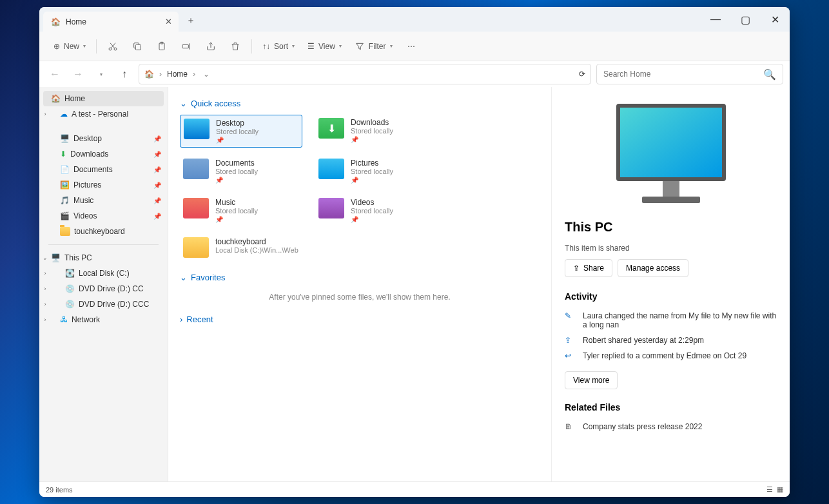 The image size is (829, 504). Describe the element at coordinates (775, 19) in the screenshot. I see `close-window-button: ✕` at that location.